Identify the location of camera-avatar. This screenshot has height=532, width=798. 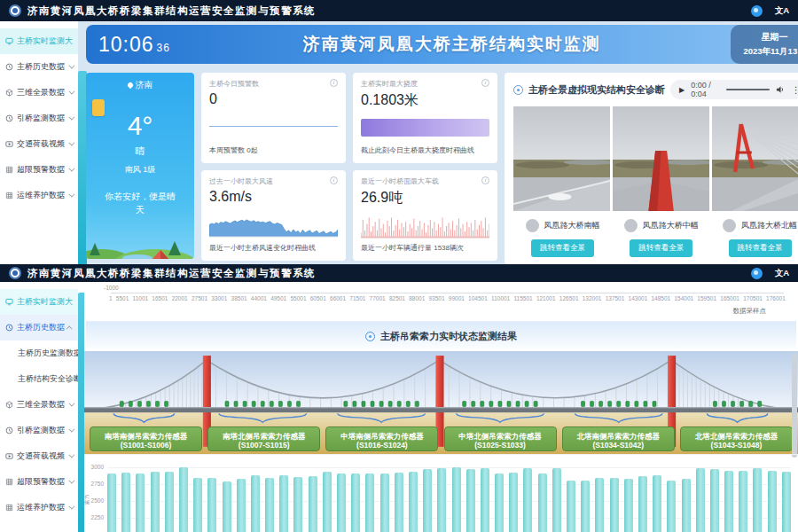
(729, 225).